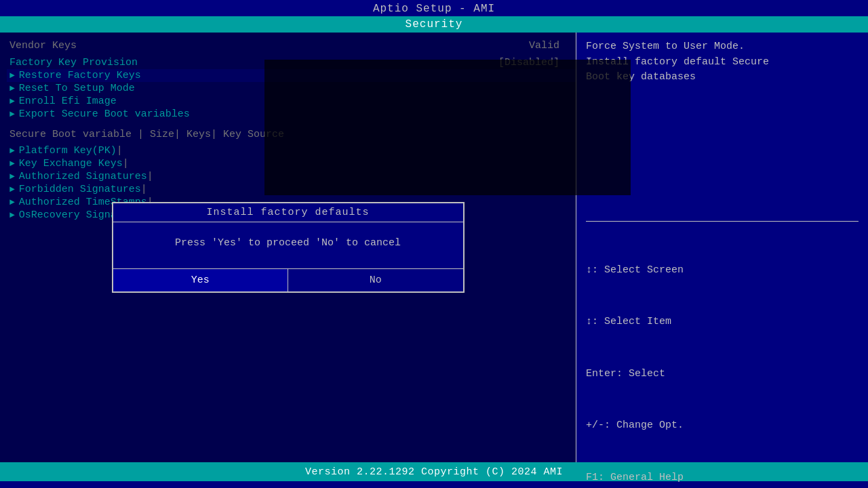  I want to click on dialog-no-button: No, so click(376, 281).